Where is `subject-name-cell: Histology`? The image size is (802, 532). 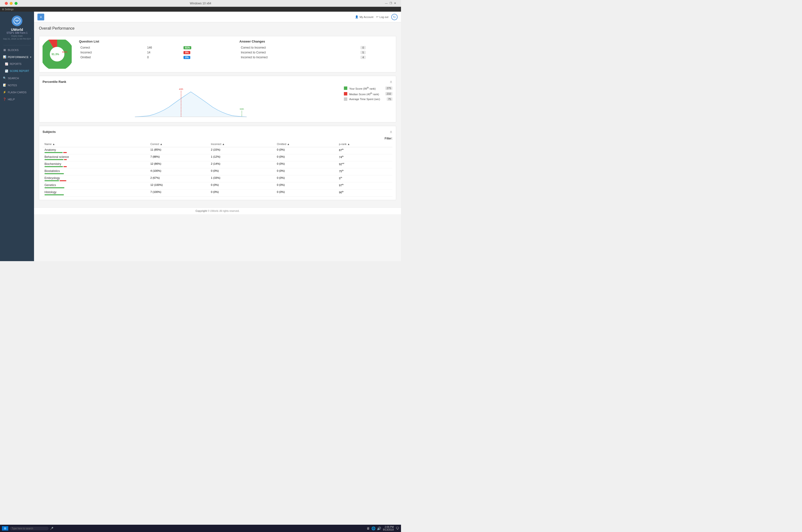
subject-name-cell: Histology is located at coordinates (96, 193).